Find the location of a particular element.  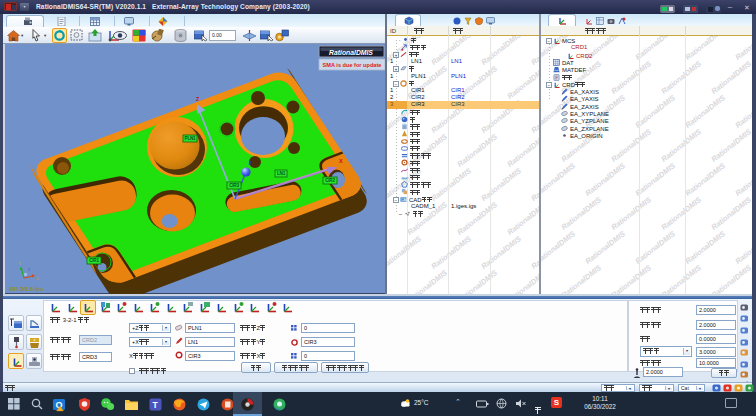

svg-text: CIR1 is located at coordinates (94, 260).